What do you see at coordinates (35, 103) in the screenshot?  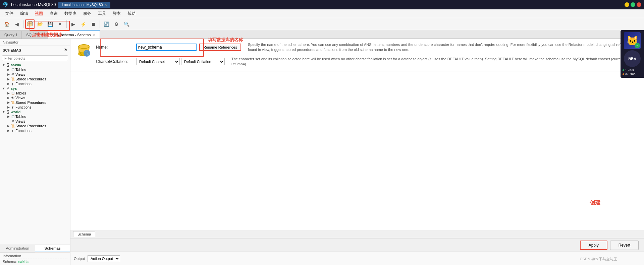 I see `sys-stored-procs: ▶ 📜 Stored Procedures` at bounding box center [35, 103].